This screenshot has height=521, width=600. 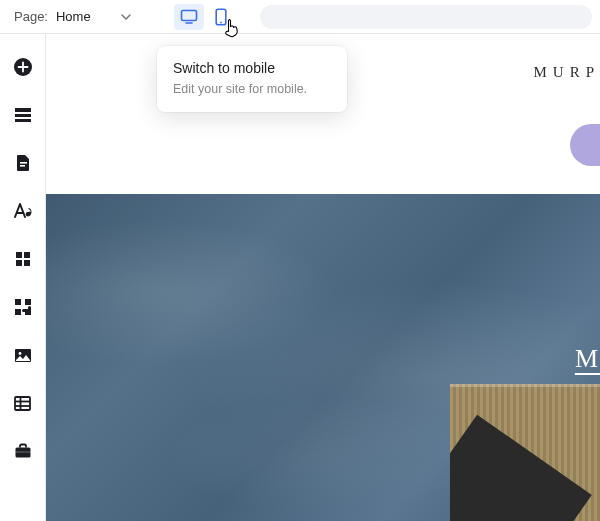 What do you see at coordinates (23, 451) in the screenshot?
I see `sidebar-tool-business` at bounding box center [23, 451].